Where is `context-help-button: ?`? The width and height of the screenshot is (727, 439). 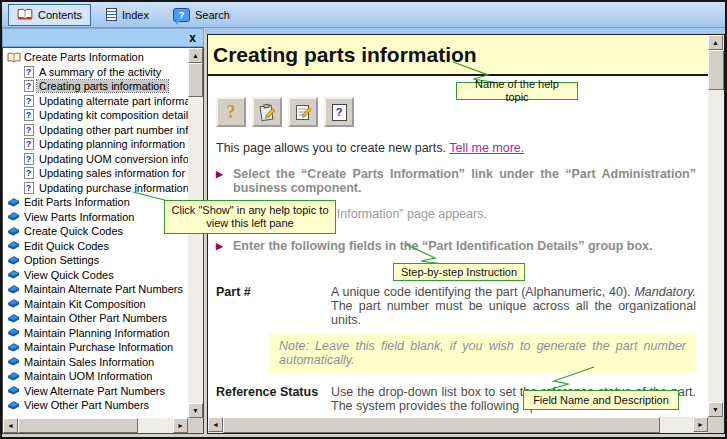 context-help-button: ? is located at coordinates (339, 112).